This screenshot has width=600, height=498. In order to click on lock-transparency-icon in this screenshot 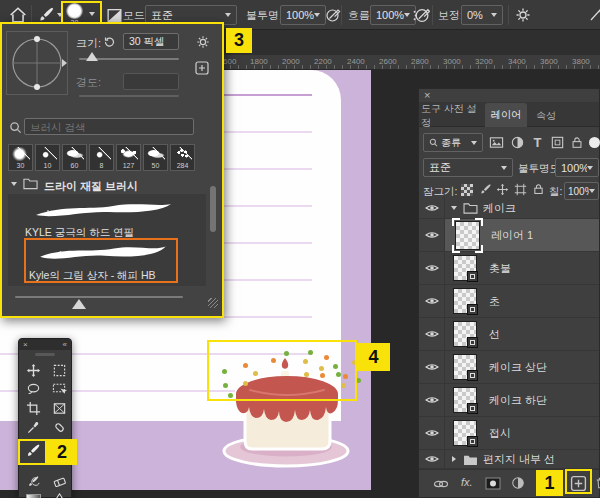, I will do `click(467, 190)`.